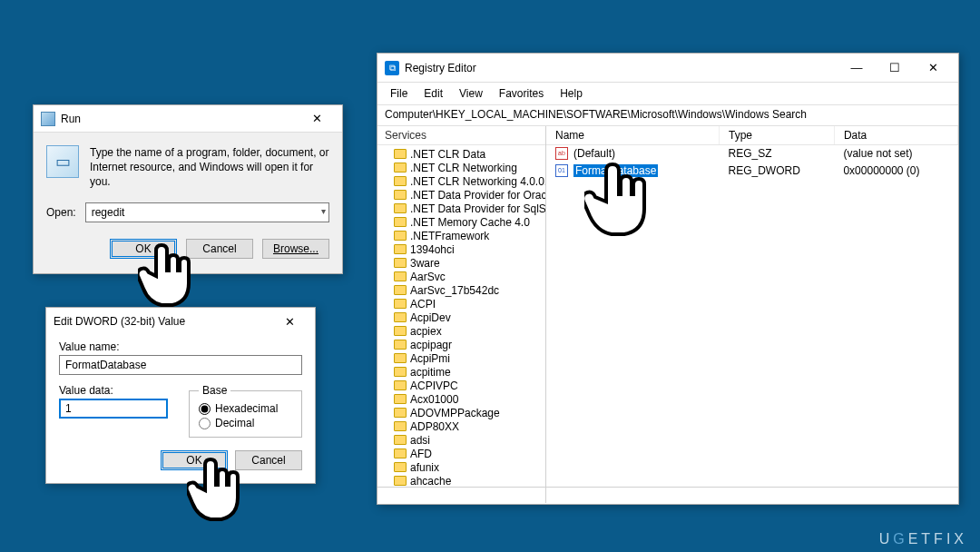 This screenshot has height=552, width=980. I want to click on valuename-label: Value name:, so click(181, 347).